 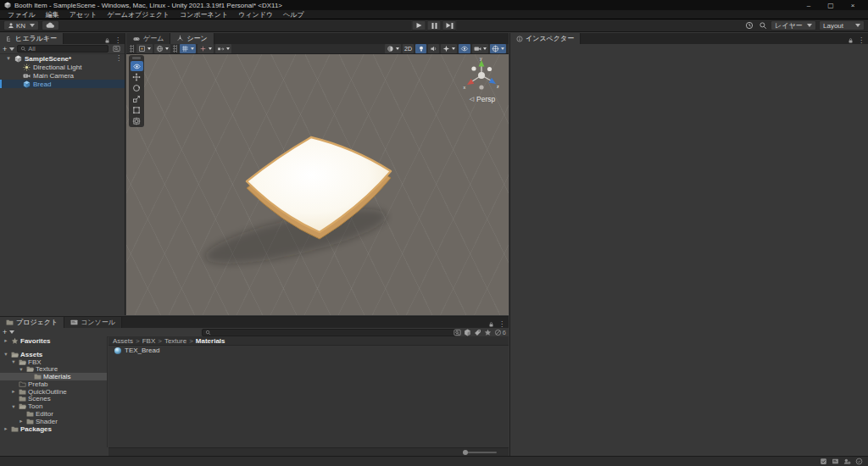 I want to click on transform-tool-button, so click(x=137, y=121).